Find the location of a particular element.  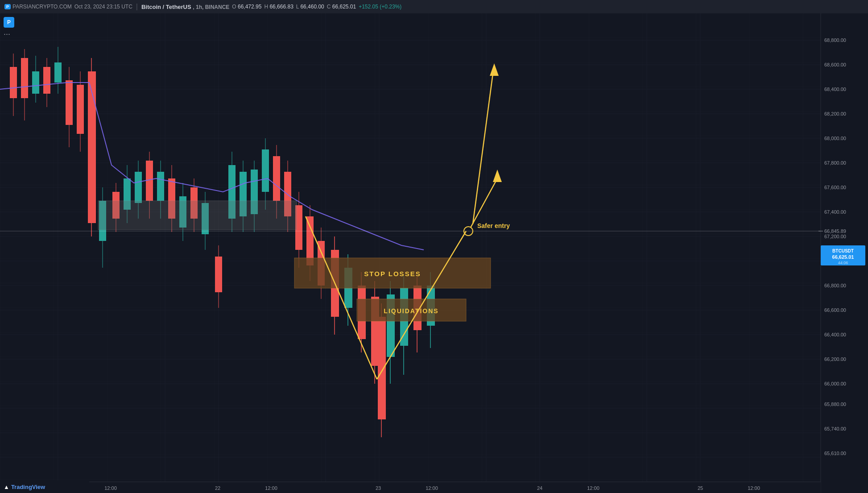

datetime-text: Oct 23, 2024 23:15 UTC is located at coordinates (103, 7).